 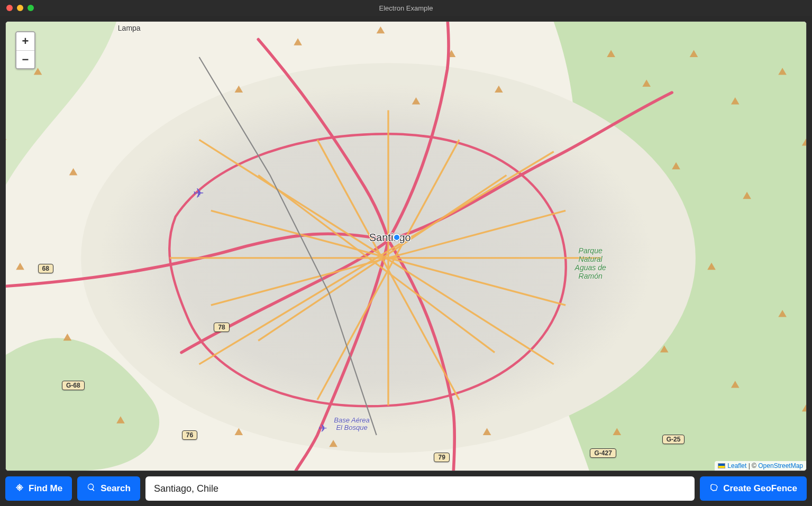 I want to click on leaflet-link: Leaflet, so click(x=737, y=466).